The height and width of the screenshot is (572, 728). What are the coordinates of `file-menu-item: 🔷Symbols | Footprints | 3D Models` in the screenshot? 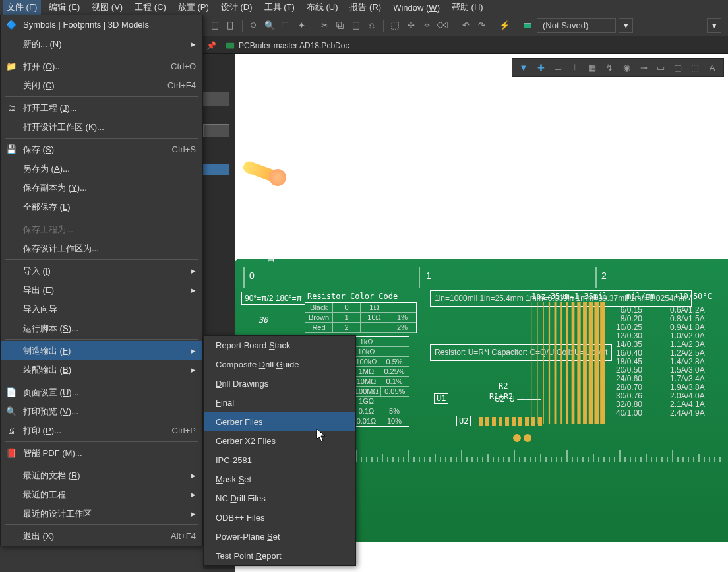 It's located at (102, 25).